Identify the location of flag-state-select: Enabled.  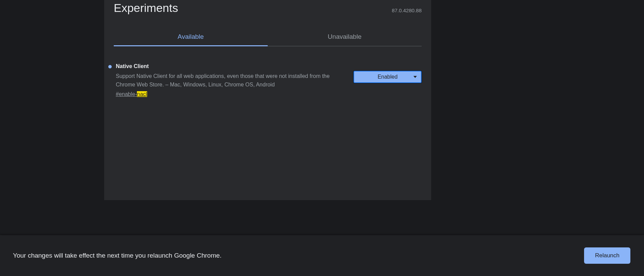
(388, 77).